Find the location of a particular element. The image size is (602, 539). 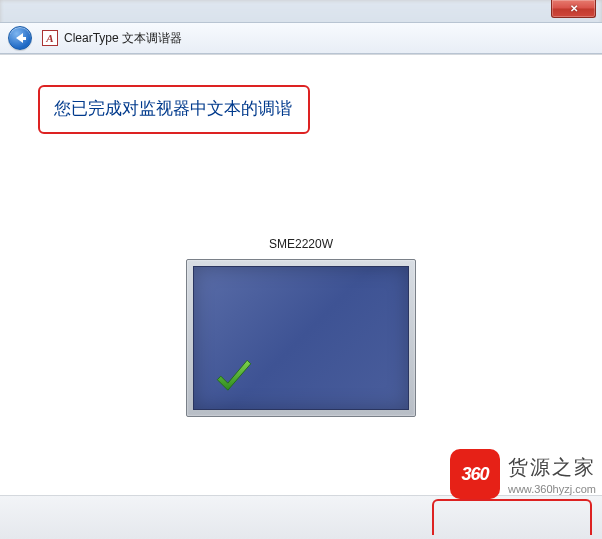

back-button is located at coordinates (20, 38).